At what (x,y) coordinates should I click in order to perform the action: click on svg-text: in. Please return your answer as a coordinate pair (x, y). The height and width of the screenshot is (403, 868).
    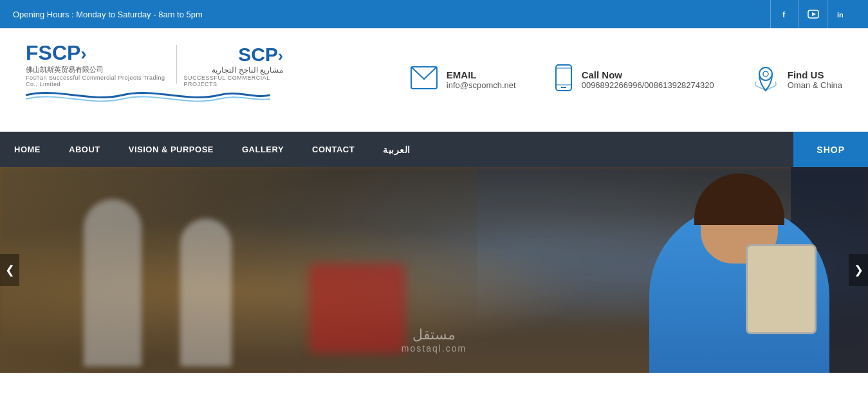
    Looking at the image, I should click on (840, 15).